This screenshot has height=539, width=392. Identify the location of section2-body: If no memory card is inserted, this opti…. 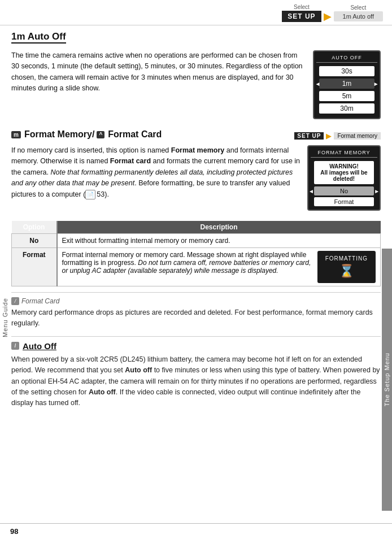
(196, 178).